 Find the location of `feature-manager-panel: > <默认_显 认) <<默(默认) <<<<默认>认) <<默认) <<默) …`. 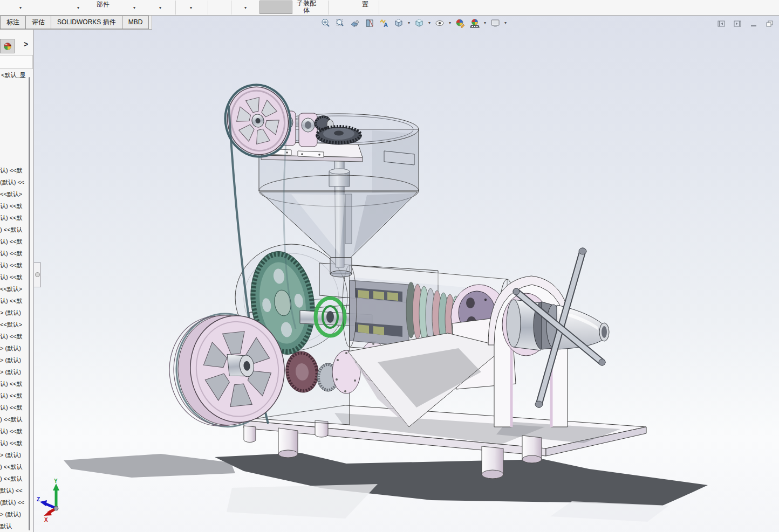

feature-manager-panel: > <默认_显 认) <<默(默认) <<<<默认>认) <<默认) <<默) … is located at coordinates (17, 281).